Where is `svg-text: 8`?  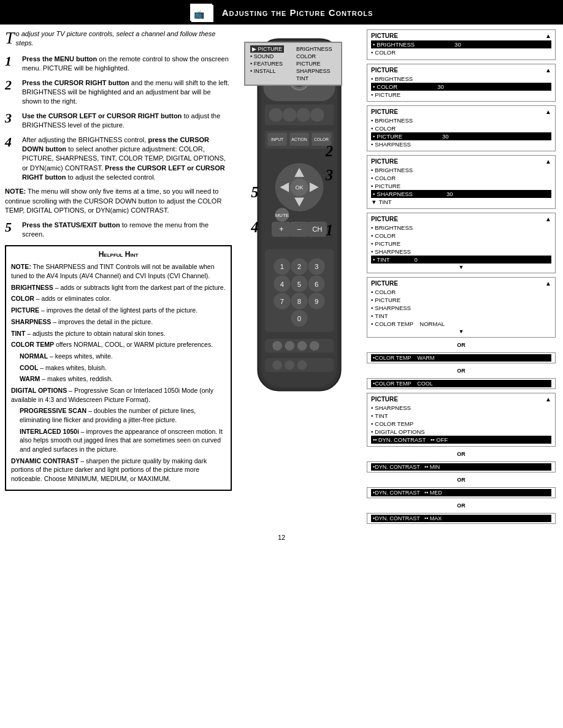 svg-text: 8 is located at coordinates (299, 301).